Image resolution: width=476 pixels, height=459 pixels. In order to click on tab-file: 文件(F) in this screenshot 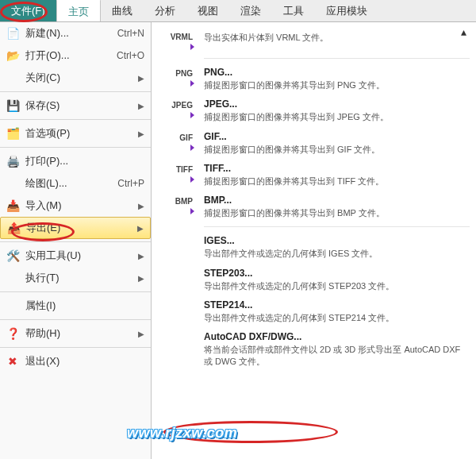, I will do `click(29, 11)`.